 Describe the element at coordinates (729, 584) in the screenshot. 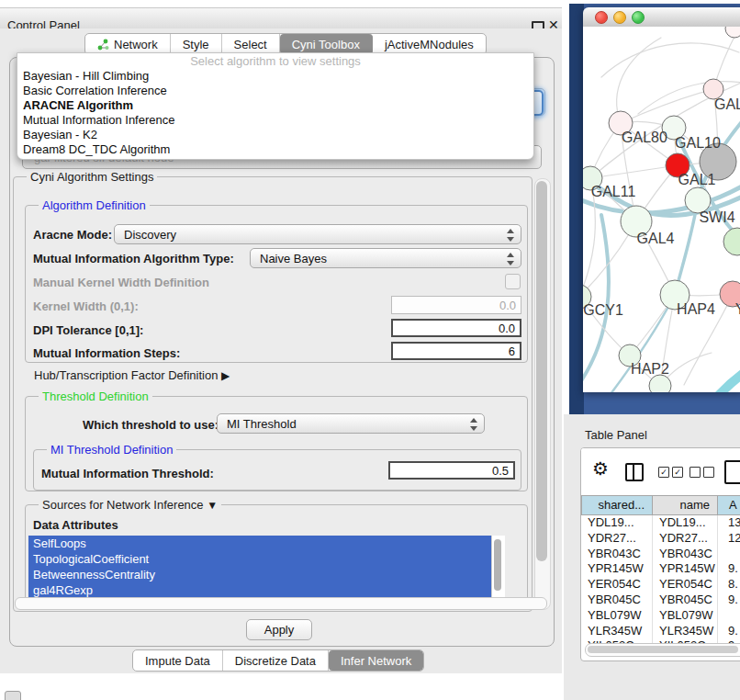

I see `table-cell: 8.` at that location.